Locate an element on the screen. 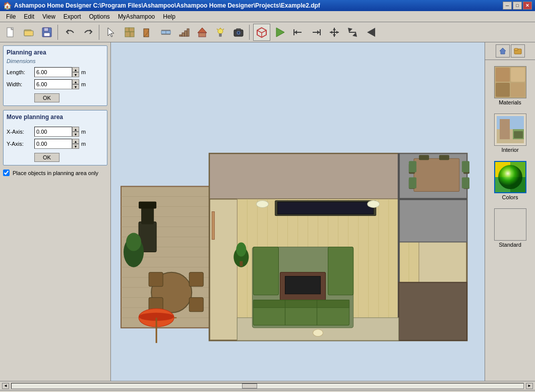 The image size is (535, 392). x-down: ▼ is located at coordinates (76, 134).